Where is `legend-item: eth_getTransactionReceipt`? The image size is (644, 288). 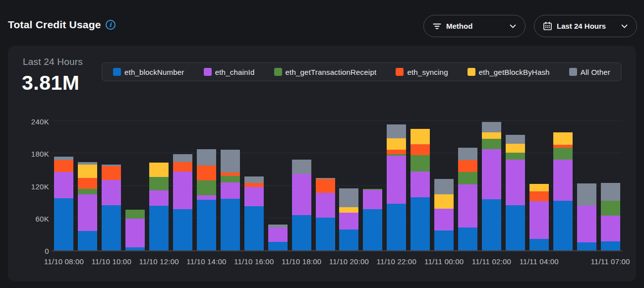 legend-item: eth_getTransactionReceipt is located at coordinates (325, 72).